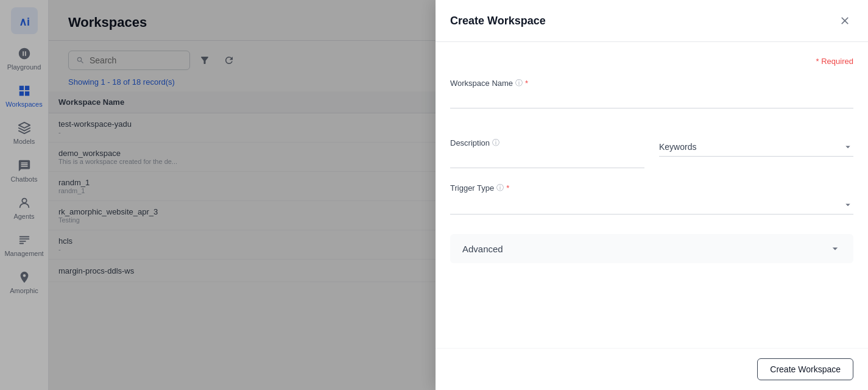  I want to click on keywords-select: Keywords, so click(757, 147).